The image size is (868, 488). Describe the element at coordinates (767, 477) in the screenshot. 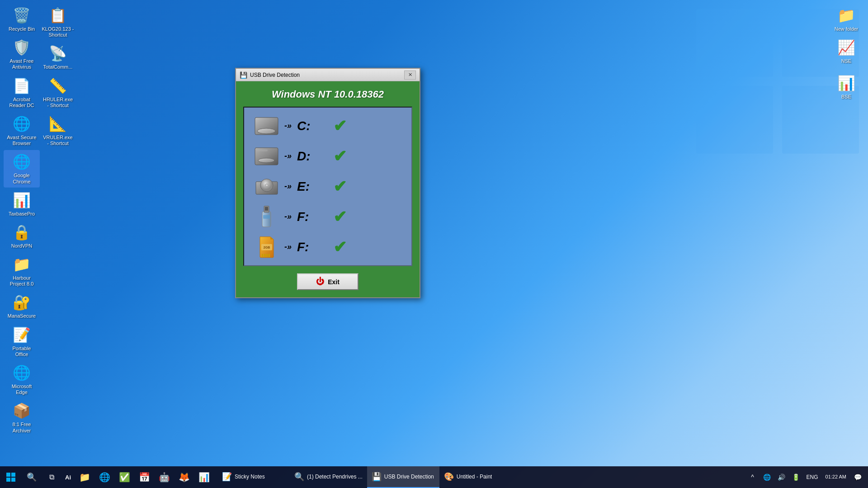

I see `tray-network: 🌐` at that location.